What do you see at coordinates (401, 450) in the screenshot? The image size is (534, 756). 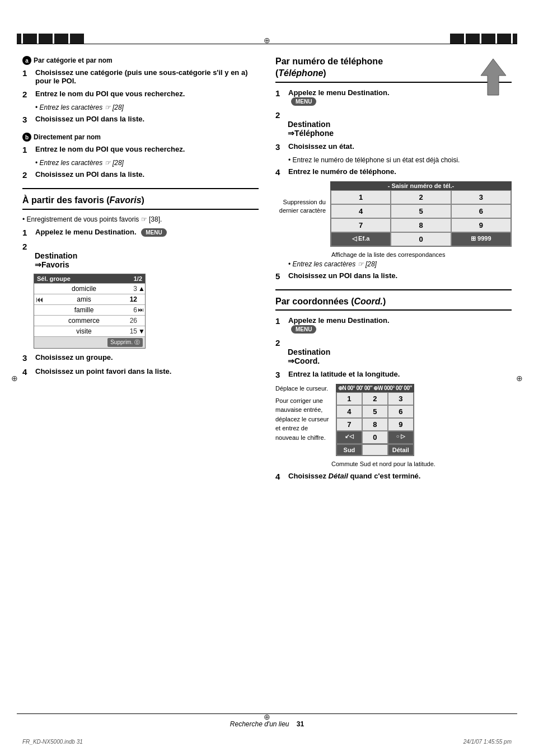 I see `coord-foot-detail: Détail` at bounding box center [401, 450].